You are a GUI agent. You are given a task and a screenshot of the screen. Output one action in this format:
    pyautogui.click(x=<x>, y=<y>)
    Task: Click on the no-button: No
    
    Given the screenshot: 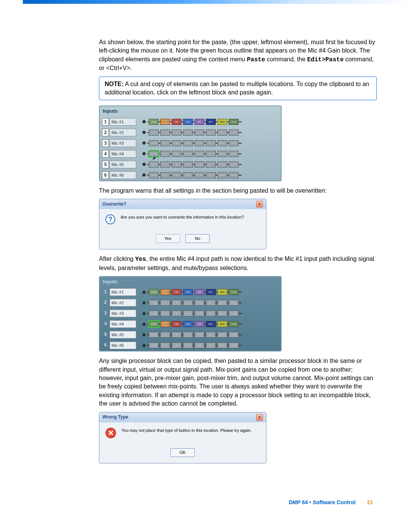 What is the action you would take?
    pyautogui.click(x=198, y=238)
    